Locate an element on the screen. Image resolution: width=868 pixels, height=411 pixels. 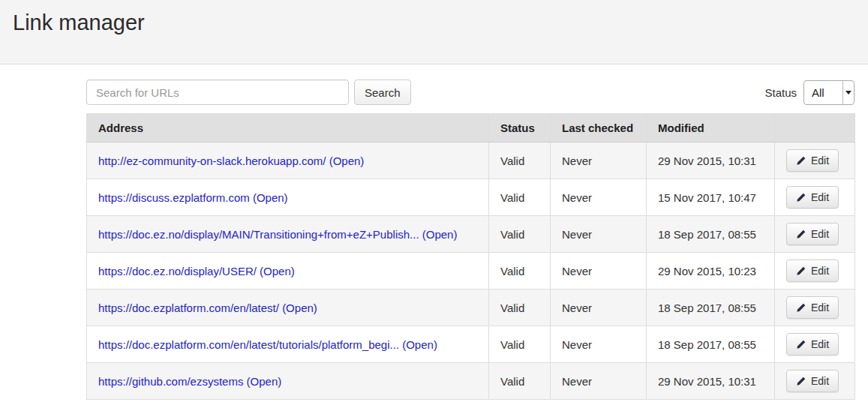
status-select: All is located at coordinates (829, 93).